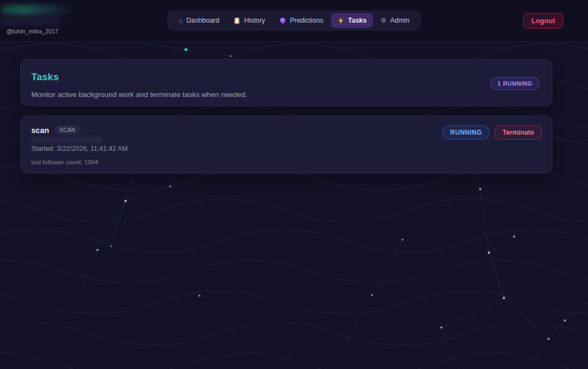 The image size is (588, 369). I want to click on nav-label-admin: Admin, so click(400, 20).